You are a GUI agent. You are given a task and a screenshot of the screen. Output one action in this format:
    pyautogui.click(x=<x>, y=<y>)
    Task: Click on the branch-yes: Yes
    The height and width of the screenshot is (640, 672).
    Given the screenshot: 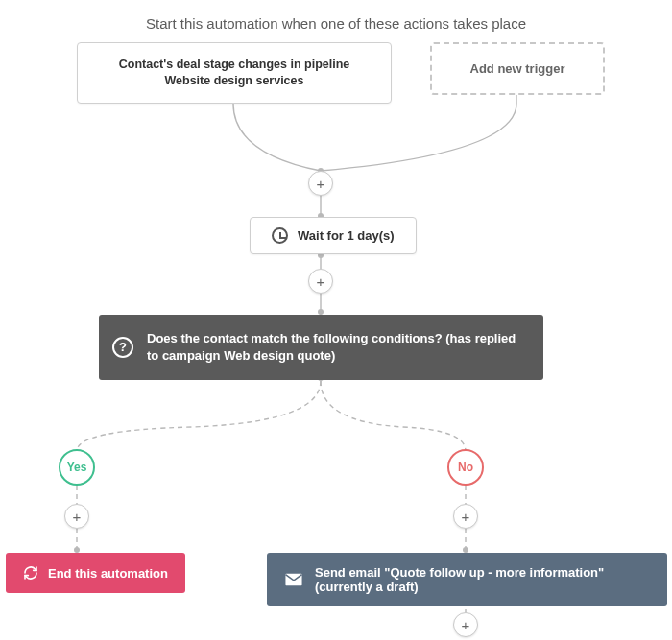 What is the action you would take?
    pyautogui.click(x=77, y=467)
    